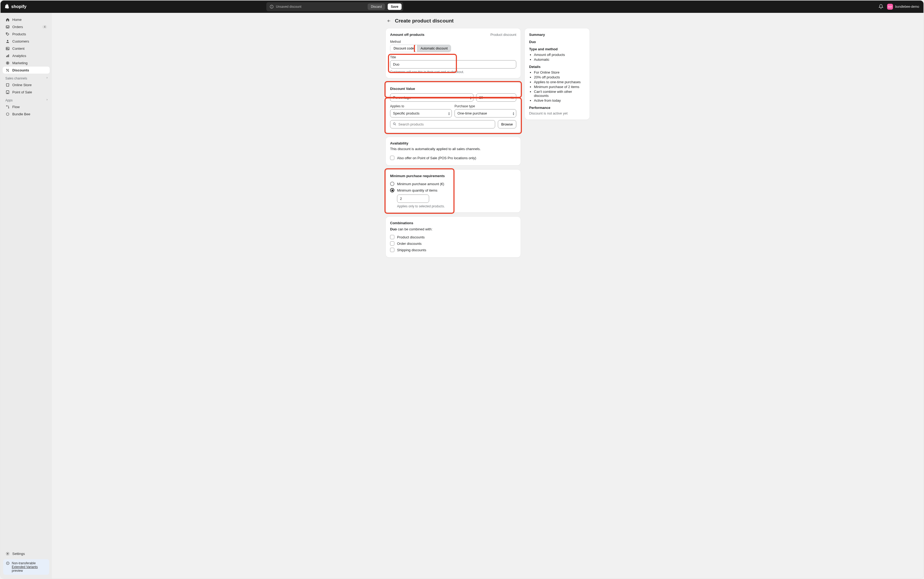 This screenshot has height=579, width=924. I want to click on chart-icon, so click(8, 56).